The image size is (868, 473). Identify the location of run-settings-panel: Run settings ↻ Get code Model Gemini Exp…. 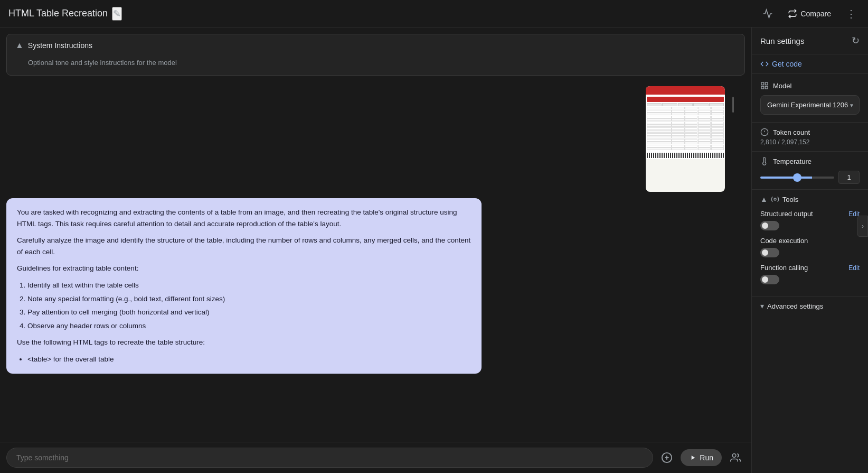
(810, 251).